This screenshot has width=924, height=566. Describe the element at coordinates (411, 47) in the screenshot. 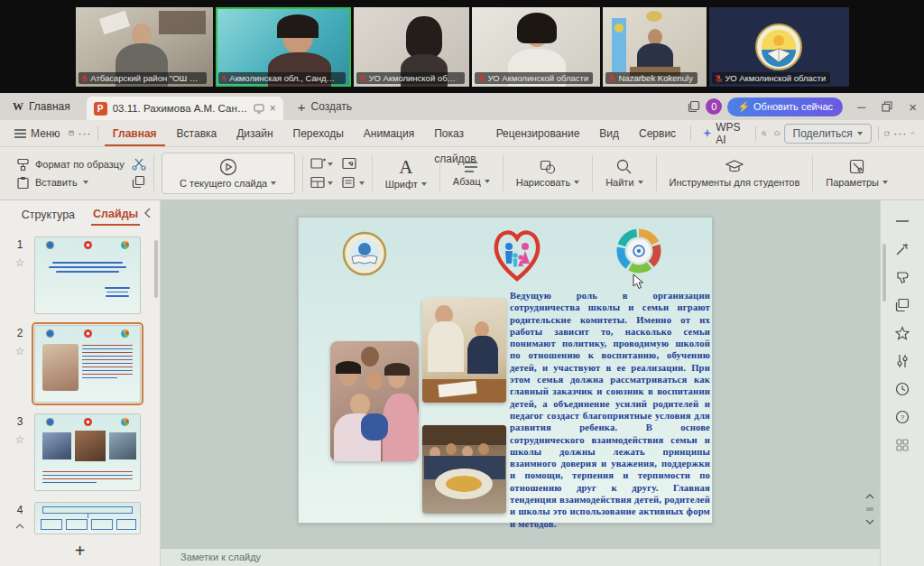

I see `participant-tile-3: УО Акмолинской области` at that location.